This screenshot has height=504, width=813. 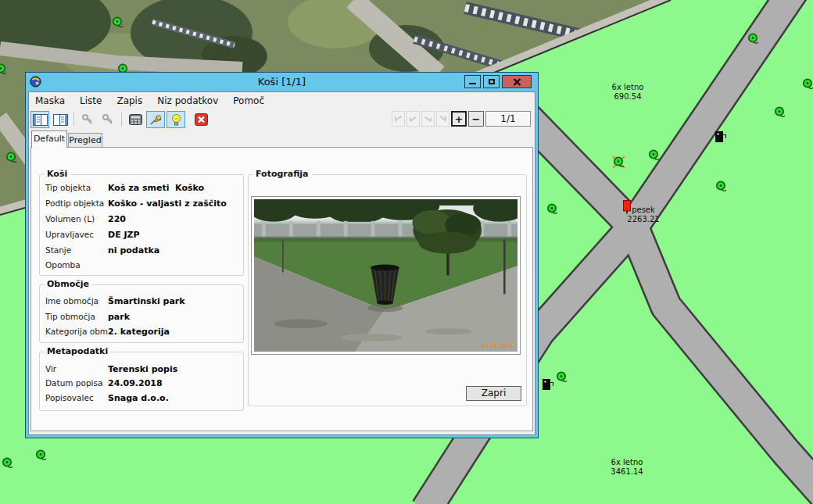 What do you see at coordinates (386, 275) in the screenshot?
I see `photo-frame: 24.09.2018` at bounding box center [386, 275].